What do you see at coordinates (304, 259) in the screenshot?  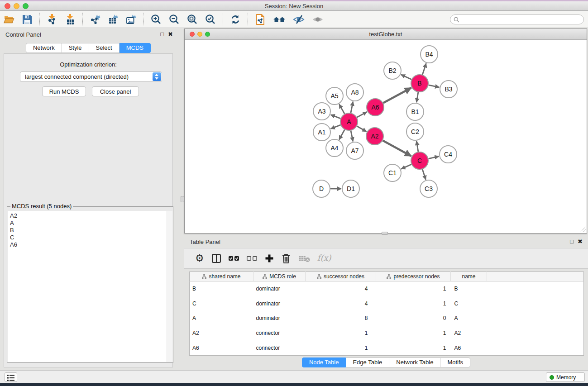 I see `delete-table-button` at bounding box center [304, 259].